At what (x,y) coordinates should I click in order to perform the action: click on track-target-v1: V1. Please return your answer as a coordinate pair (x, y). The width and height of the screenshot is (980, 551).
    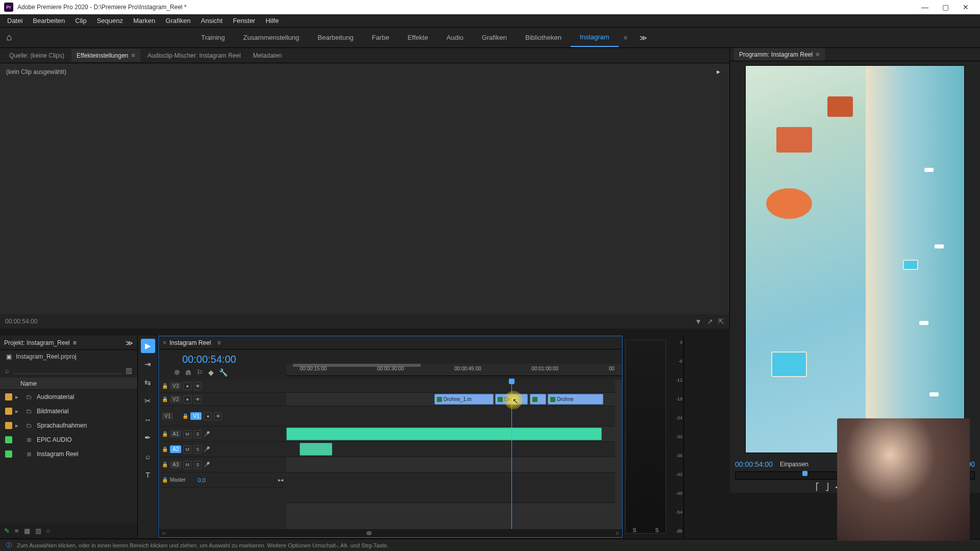
    Looking at the image, I should click on (196, 416).